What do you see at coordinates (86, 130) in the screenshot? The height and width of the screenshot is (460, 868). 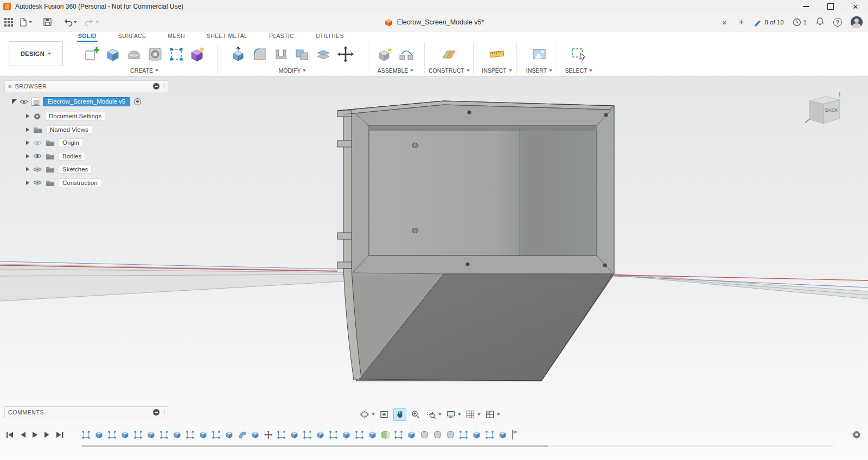 I see `browser-item-named-views: Named Views` at bounding box center [86, 130].